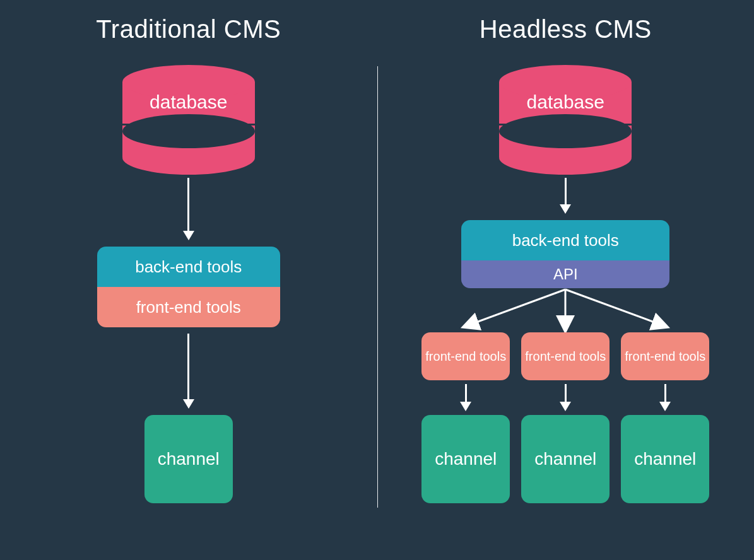 This screenshot has height=560, width=754. What do you see at coordinates (665, 459) in the screenshot?
I see `channel-box-3: channel` at bounding box center [665, 459].